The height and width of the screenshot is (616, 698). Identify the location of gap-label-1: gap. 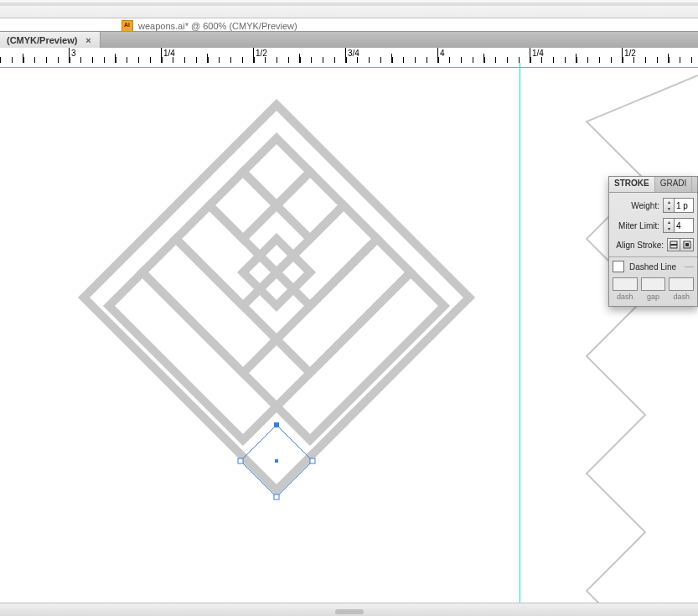
(654, 297).